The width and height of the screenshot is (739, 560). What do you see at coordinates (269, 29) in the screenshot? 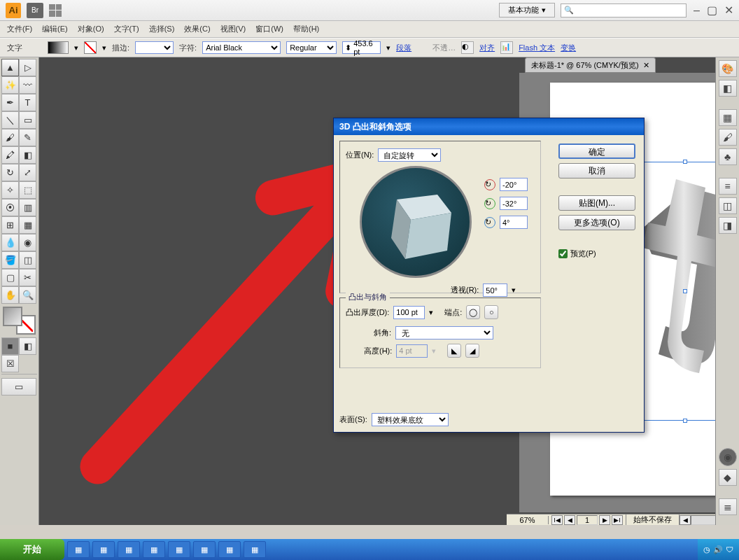
I see `menu-window: 窗口(W)` at bounding box center [269, 29].